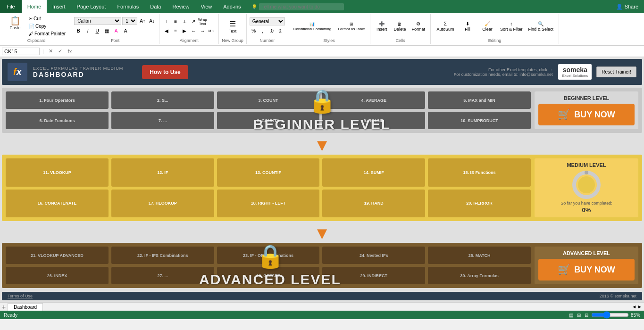 This screenshot has height=330, width=644. What do you see at coordinates (479, 275) in the screenshot?
I see `advanced-btn-30: 30. Array Formulas` at bounding box center [479, 275].